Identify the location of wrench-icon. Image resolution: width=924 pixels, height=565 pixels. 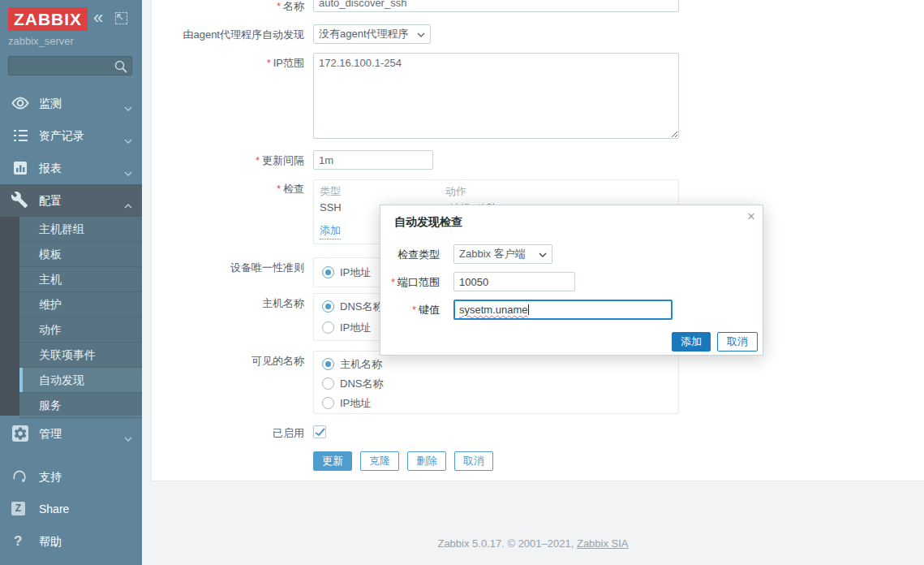
(20, 201).